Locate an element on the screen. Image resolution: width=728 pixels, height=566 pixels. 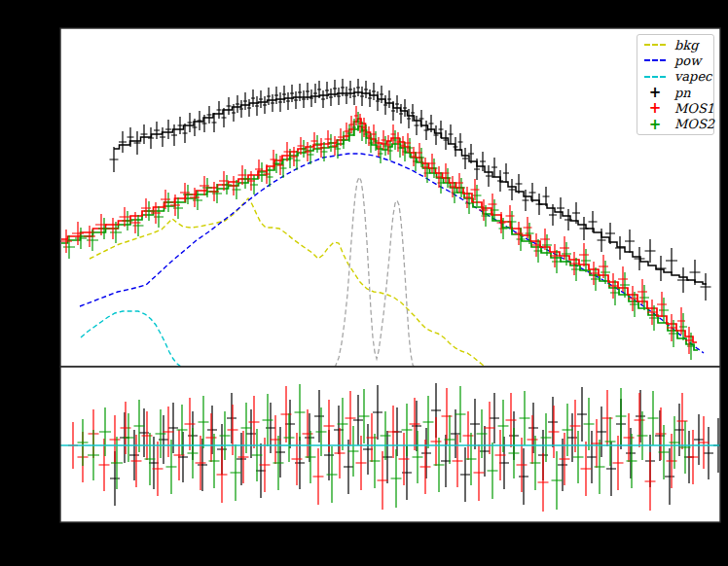
legend-item-pn: +pn is located at coordinates (678, 92).